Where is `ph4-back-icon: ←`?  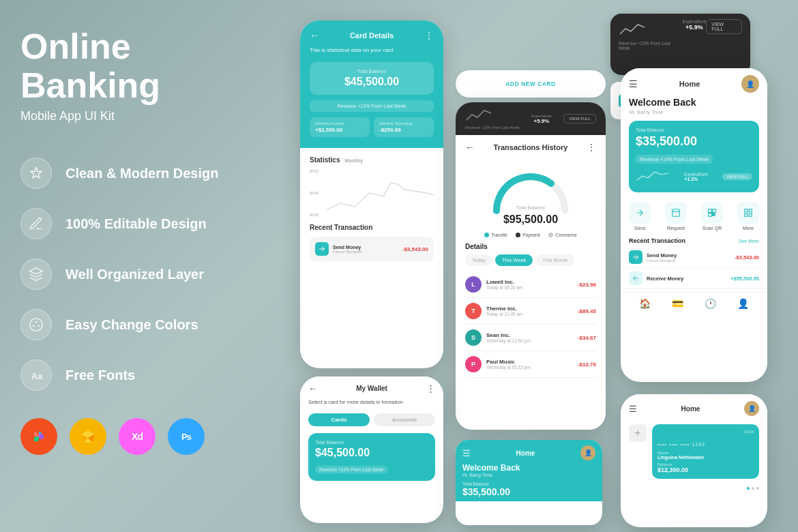
ph4-back-icon: ← is located at coordinates (312, 389).